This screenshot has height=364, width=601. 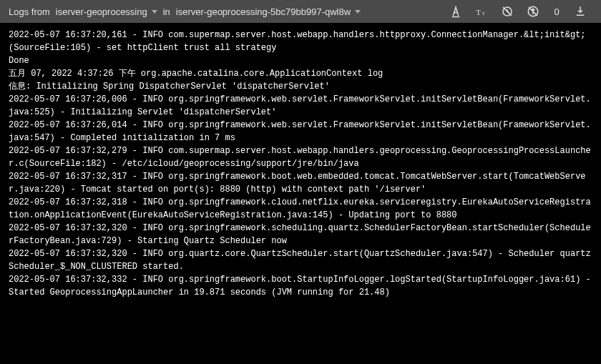 I want to click on log-line: 2022-05-07 16:37:32,279 - INFO com.super…, so click(x=300, y=157).